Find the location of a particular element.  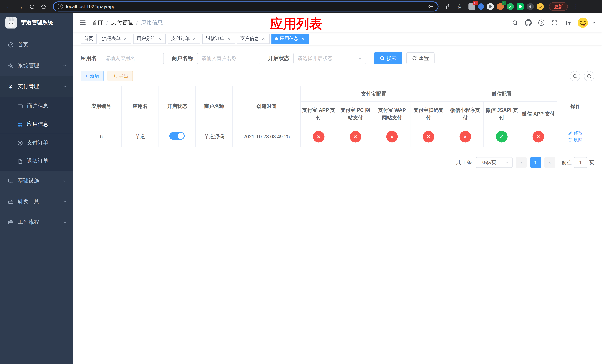

status-label: 开启状态 is located at coordinates (279, 58).